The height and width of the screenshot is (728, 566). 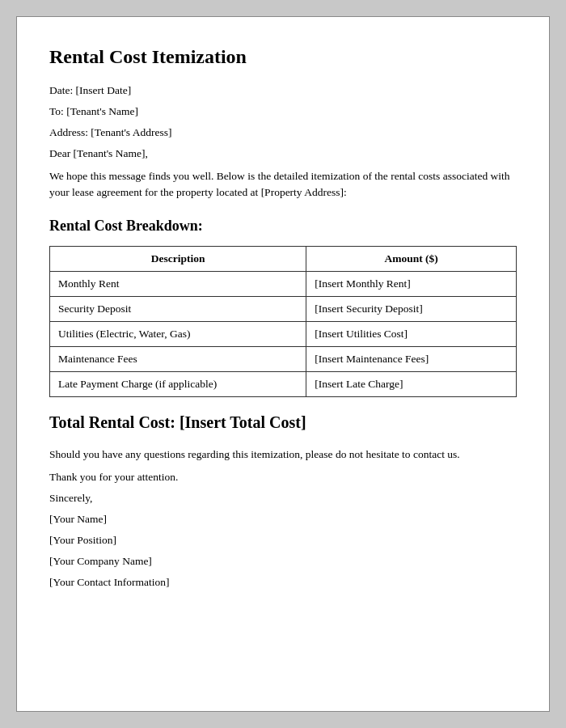 I want to click on to-field: To: [Tenant's Name], so click(x=283, y=112).